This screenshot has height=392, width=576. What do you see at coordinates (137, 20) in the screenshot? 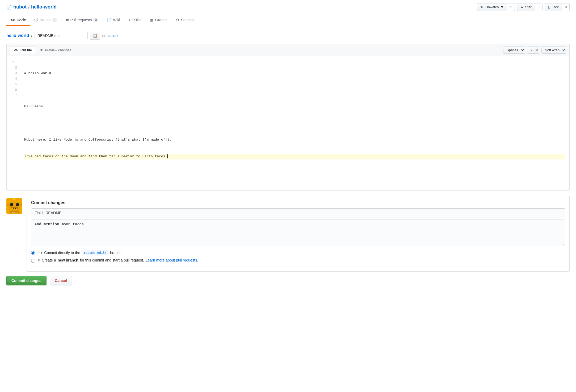
I see `tab-pulse-label: Pulse` at bounding box center [137, 20].